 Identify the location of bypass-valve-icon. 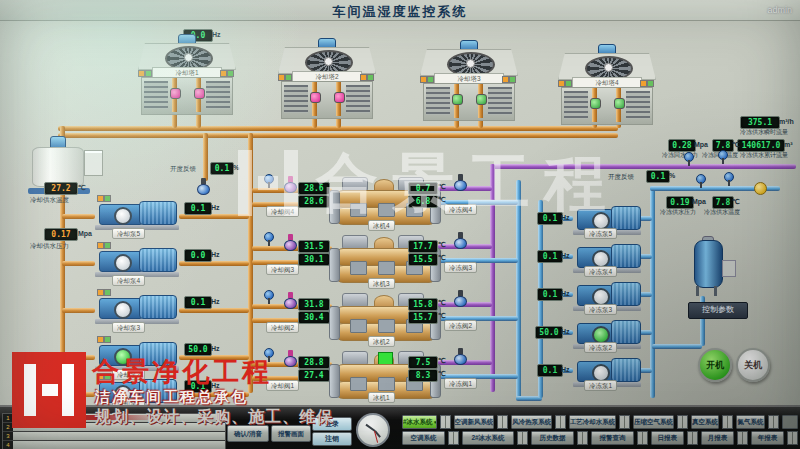
(204, 186).